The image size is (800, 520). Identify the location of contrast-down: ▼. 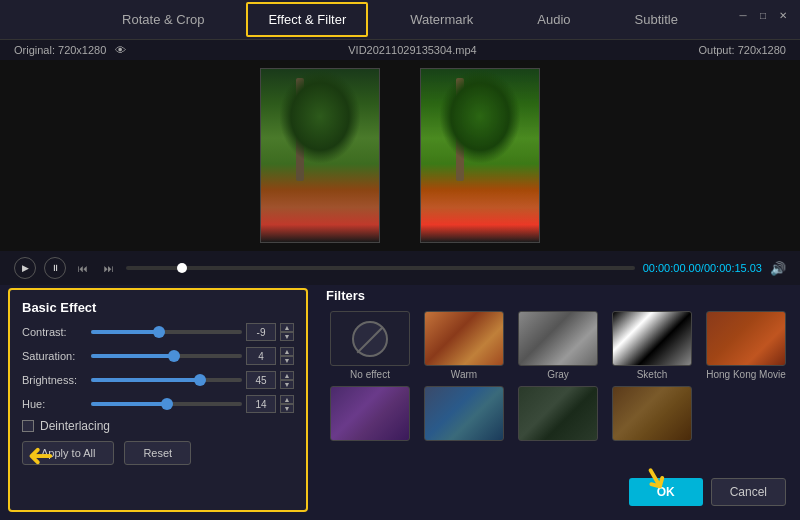
(287, 336).